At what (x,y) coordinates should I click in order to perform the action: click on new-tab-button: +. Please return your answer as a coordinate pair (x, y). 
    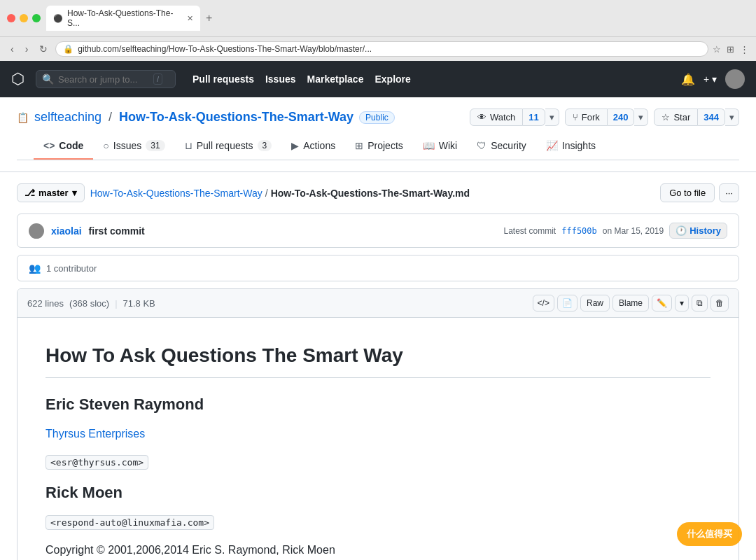
    Looking at the image, I should click on (209, 18).